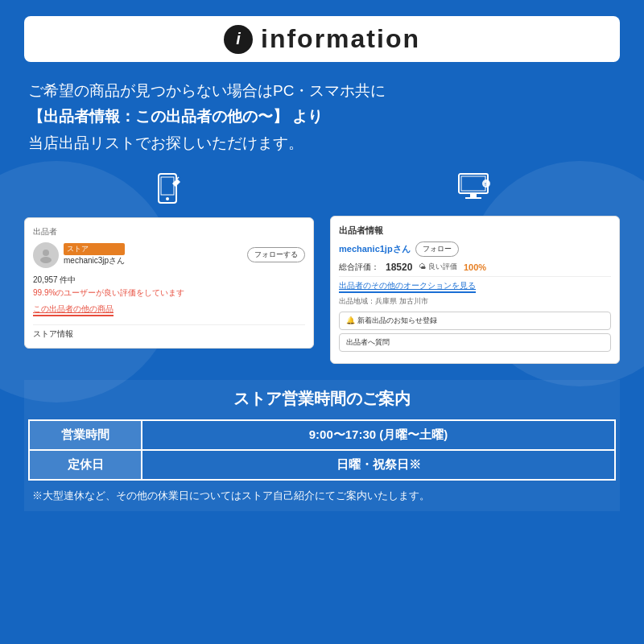  What do you see at coordinates (169, 283) in the screenshot?
I see `mobile-mock-panel: 出品者 ストア mechanic3jpさん フォローする 20,957 件中 9…` at bounding box center [169, 283].